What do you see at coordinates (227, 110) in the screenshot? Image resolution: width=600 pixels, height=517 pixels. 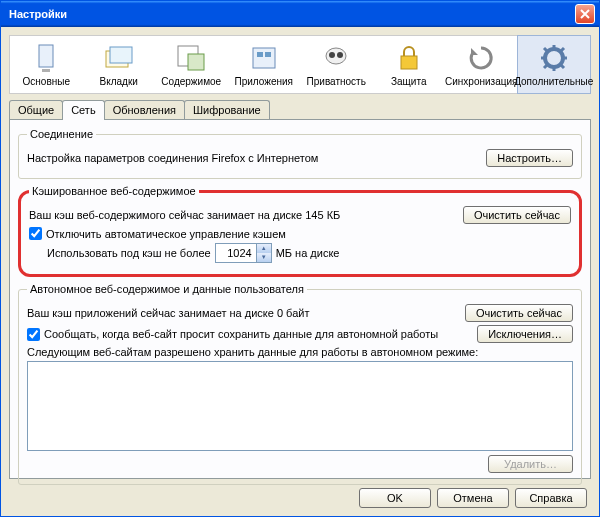 I see `tab-encryption: Шифрование` at bounding box center [227, 110].